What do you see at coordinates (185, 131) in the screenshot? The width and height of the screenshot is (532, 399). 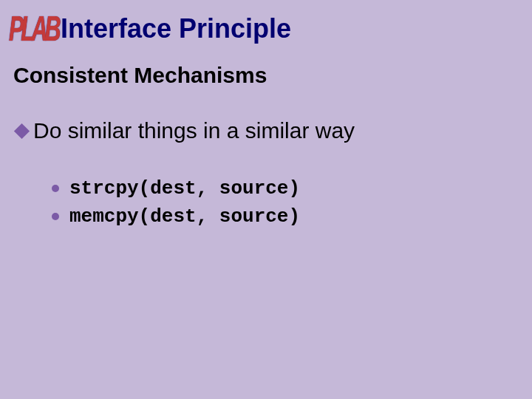 I see `main-bullet: Do similar things in a similar way` at bounding box center [185, 131].